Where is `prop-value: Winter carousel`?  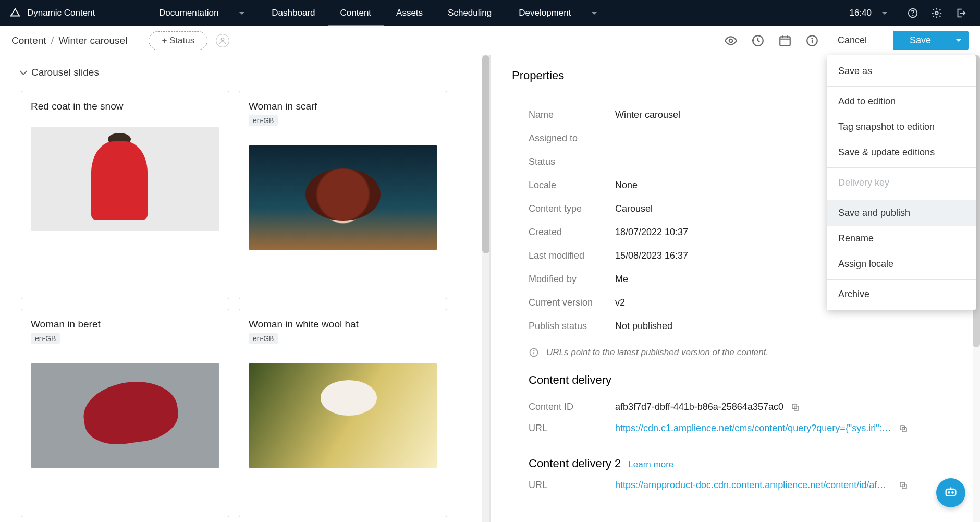
prop-value: Winter carousel is located at coordinates (647, 115).